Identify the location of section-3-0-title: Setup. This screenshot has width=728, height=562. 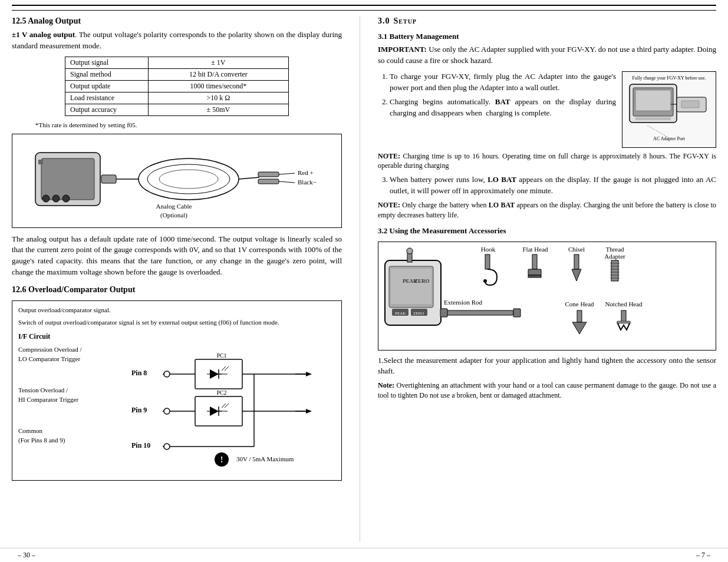
(406, 21).